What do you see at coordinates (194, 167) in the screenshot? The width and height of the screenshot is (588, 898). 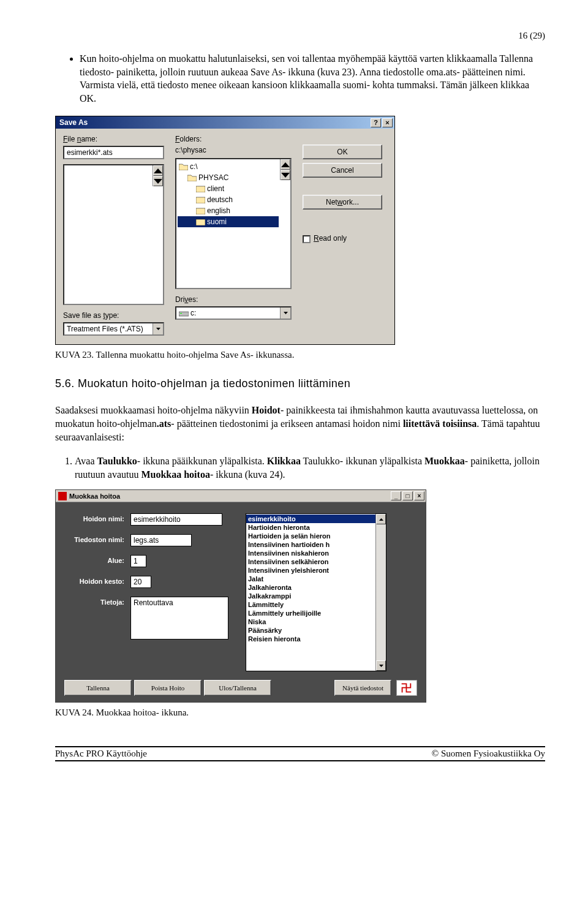 I see `tree-root-label: c:\` at bounding box center [194, 167].